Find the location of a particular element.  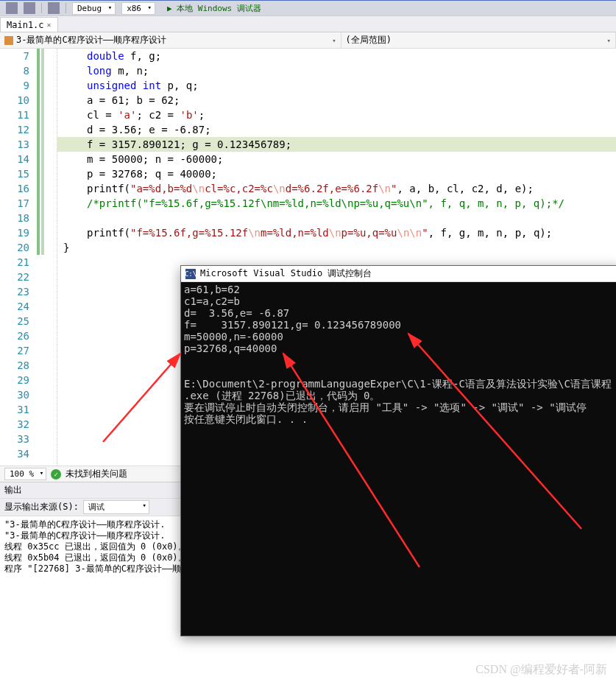

run-button: ▶ 本地 Windows 调试器 is located at coordinates (214, 9).